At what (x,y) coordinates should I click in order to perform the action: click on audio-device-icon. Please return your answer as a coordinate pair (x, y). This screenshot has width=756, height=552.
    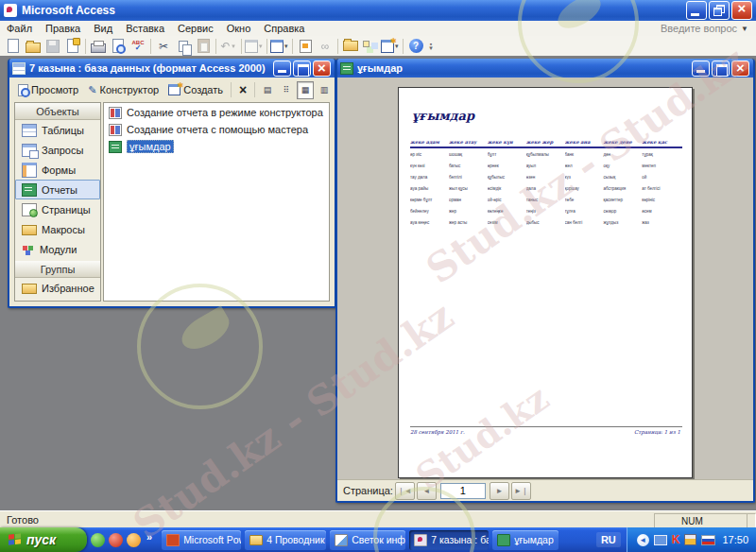
    Looking at the image, I should click on (690, 540).